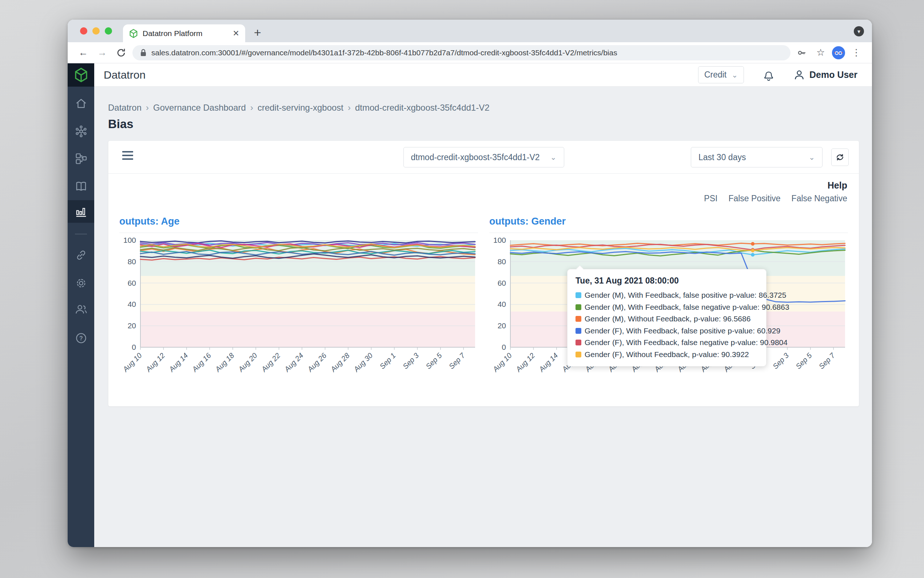 This screenshot has height=578, width=924. Describe the element at coordinates (710, 199) in the screenshot. I see `help-link-psi: PSI` at that location.